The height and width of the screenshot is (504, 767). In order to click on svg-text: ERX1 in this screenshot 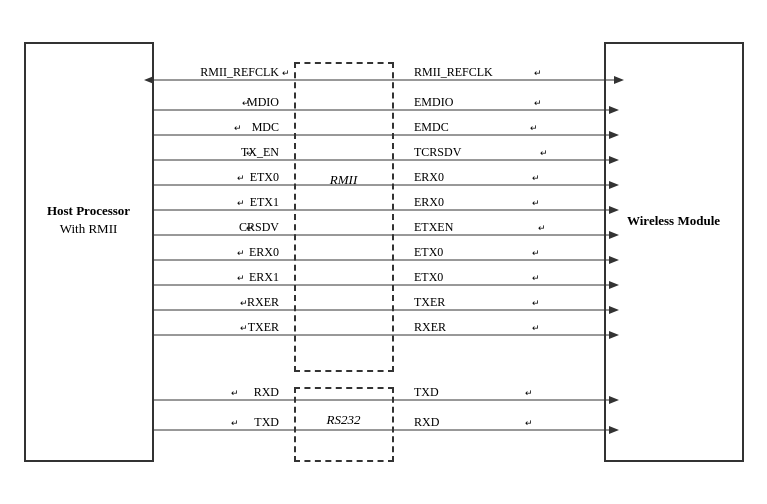, I will do `click(264, 277)`.